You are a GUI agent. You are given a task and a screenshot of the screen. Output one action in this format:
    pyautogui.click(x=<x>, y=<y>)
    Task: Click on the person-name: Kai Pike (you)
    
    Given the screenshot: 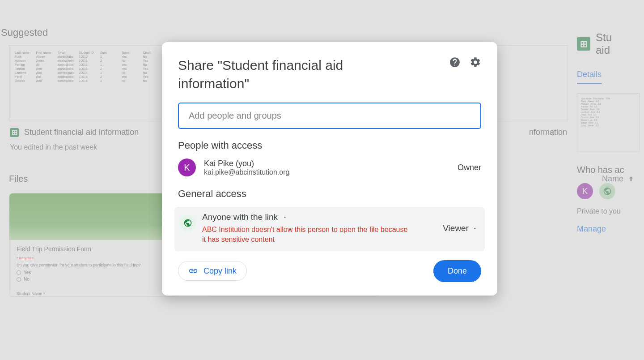 What is the action you would take?
    pyautogui.click(x=331, y=164)
    